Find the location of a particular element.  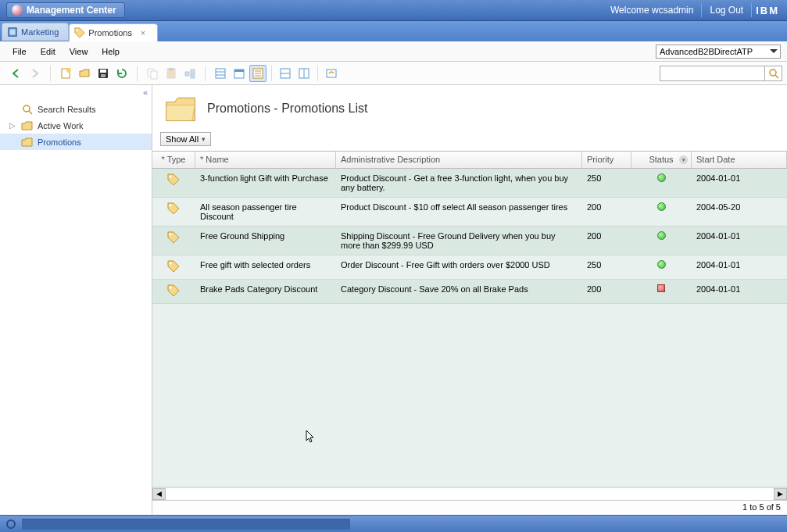

new-doc-icon is located at coordinates (66, 73).